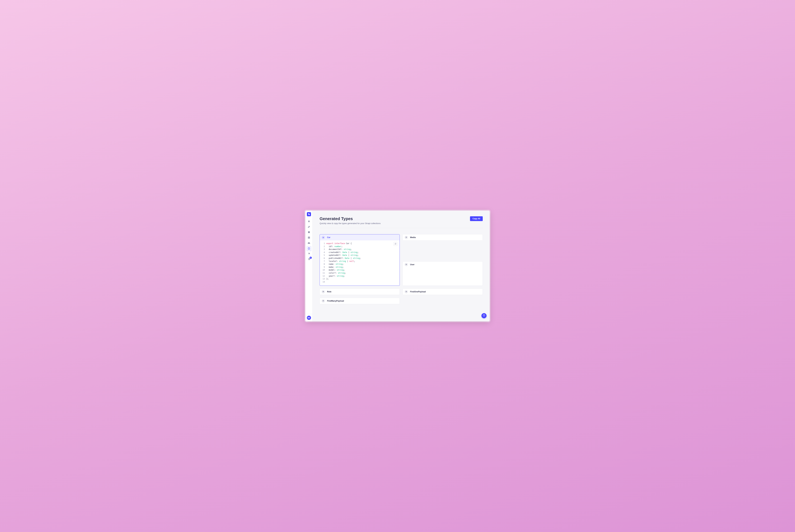  Describe the element at coordinates (395, 244) in the screenshot. I see `clipboard-icon` at that location.